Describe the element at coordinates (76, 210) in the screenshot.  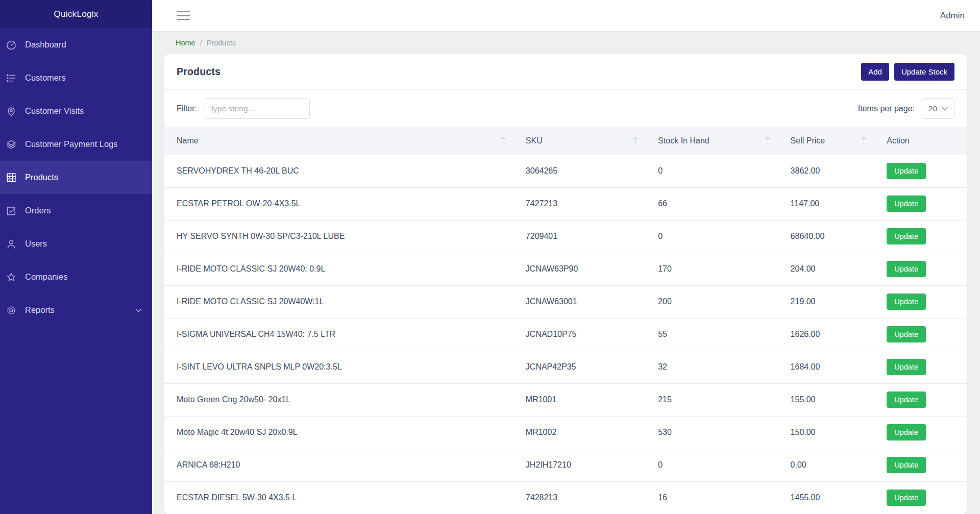
I see `sidebar-item: Orders` at that location.